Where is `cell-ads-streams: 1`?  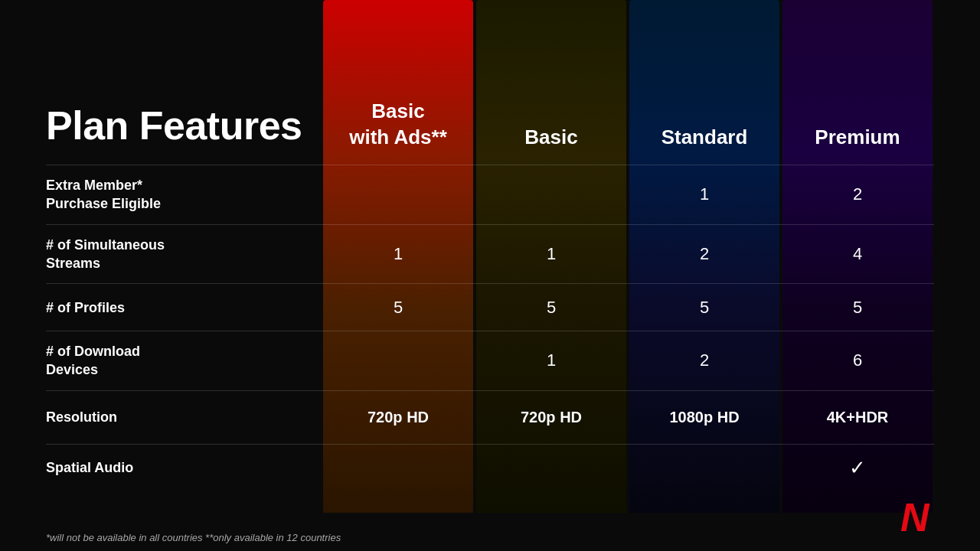
cell-ads-streams: 1 is located at coordinates (398, 254).